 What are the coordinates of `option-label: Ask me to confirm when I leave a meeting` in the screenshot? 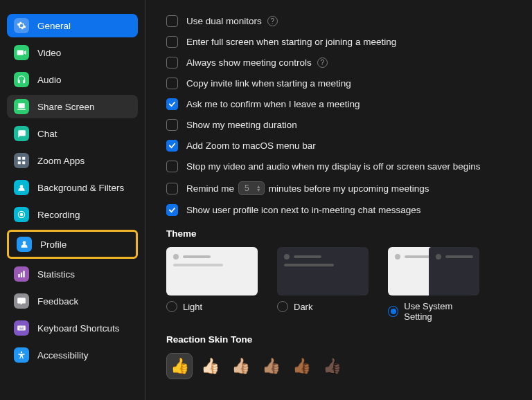 It's located at (273, 104).